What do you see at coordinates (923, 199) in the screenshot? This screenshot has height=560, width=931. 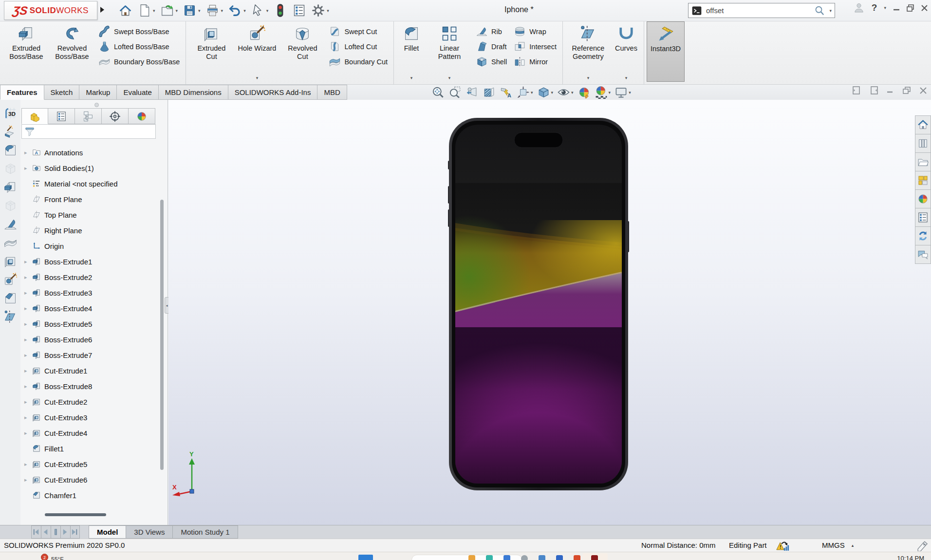 I see `taskpane-appearances-scenes-button` at bounding box center [923, 199].